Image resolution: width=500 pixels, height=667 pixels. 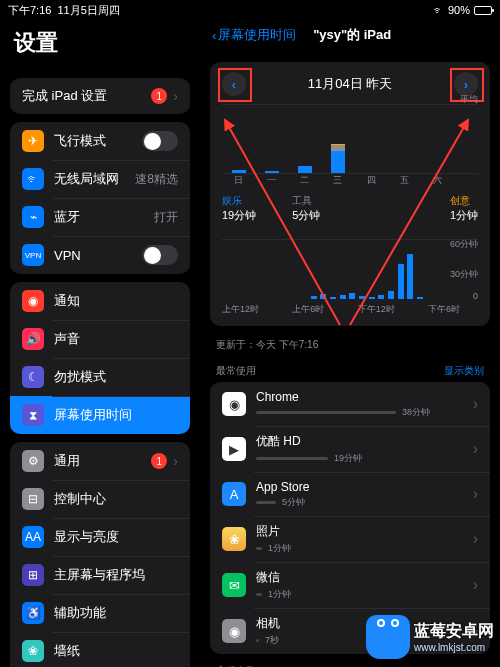 I want to click on day-label: 二, so click(x=304, y=180).